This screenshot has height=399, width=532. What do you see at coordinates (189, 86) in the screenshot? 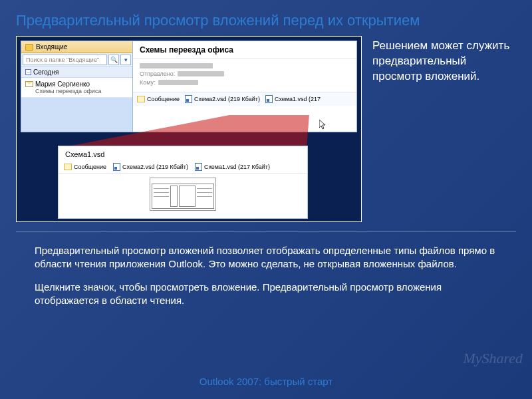
I see `outlook-window: Входящие Поиск в папке "Входящие" 🔍 ▾ – …` at bounding box center [189, 86].